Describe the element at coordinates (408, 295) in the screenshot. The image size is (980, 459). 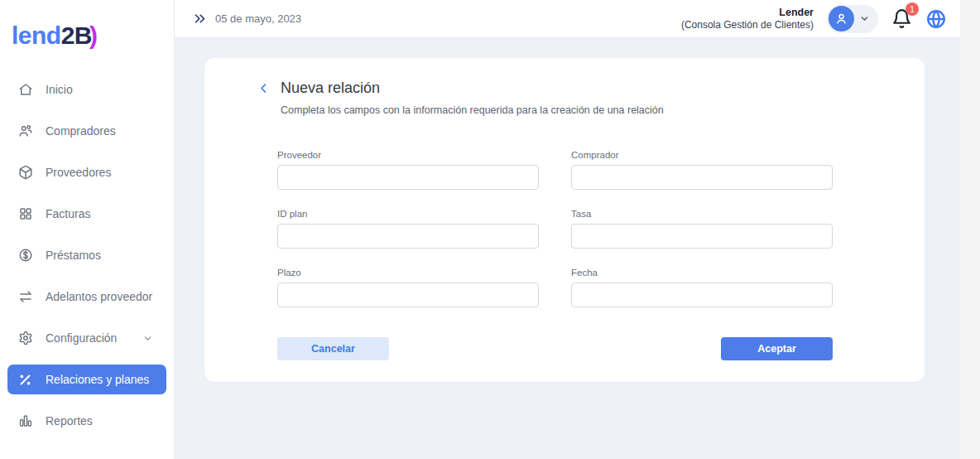
I see `plazo-input` at that location.